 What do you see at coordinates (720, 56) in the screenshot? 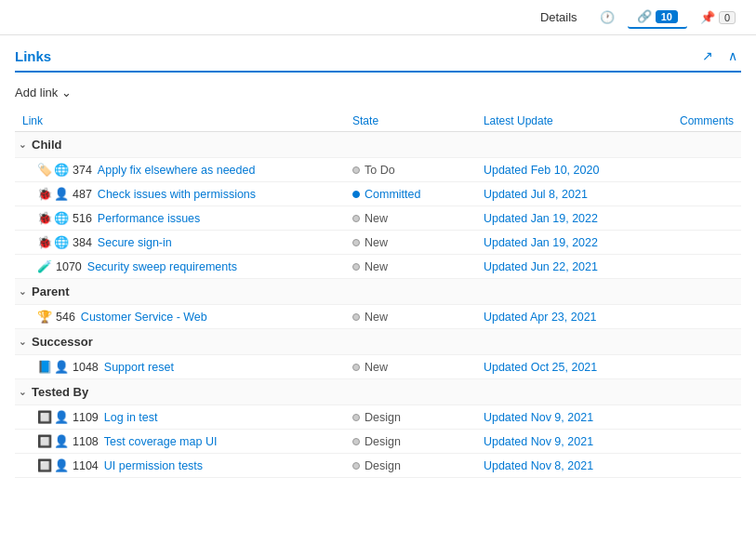
I see `panel-actions: ↗ ∧` at bounding box center [720, 56].